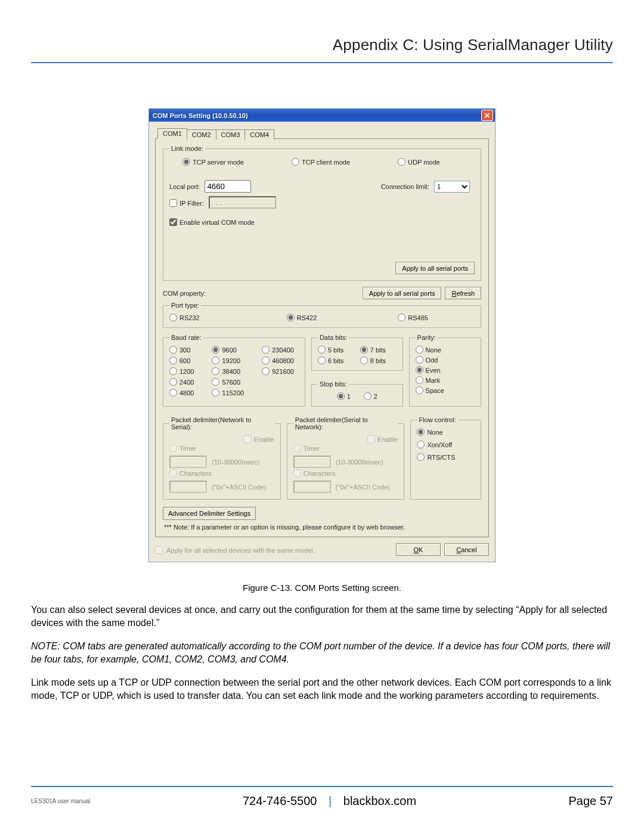 The width and height of the screenshot is (644, 833). What do you see at coordinates (322, 115) in the screenshot?
I see `titlebar: COM Ports Setting (10.0.50.10) ✕` at bounding box center [322, 115].